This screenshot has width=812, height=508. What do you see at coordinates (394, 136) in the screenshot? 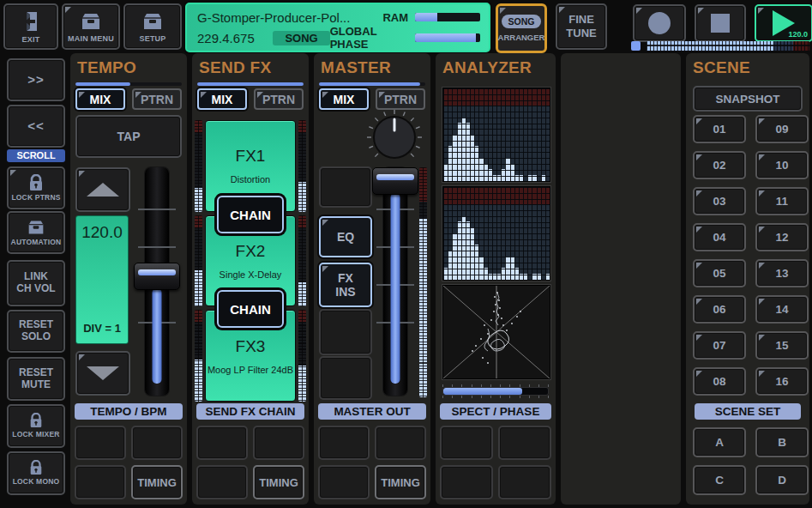
I see `master-knob` at bounding box center [394, 136].